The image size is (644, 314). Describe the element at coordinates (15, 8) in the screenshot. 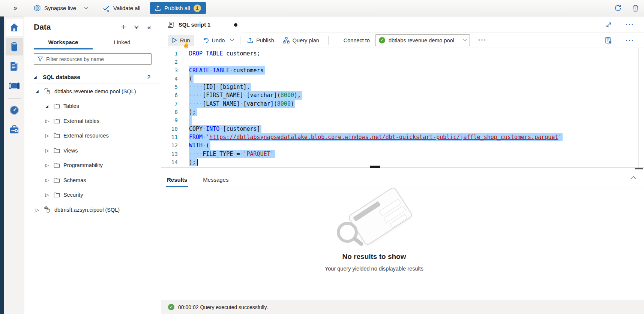

I see `expand-panel-icon: »` at that location.